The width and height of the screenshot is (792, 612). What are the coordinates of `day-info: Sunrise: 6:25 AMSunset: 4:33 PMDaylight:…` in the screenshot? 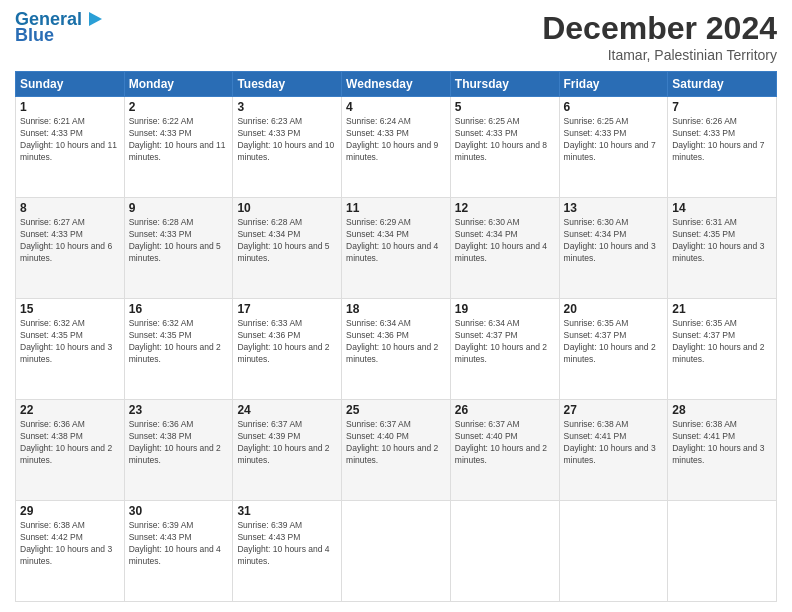 It's located at (614, 140).